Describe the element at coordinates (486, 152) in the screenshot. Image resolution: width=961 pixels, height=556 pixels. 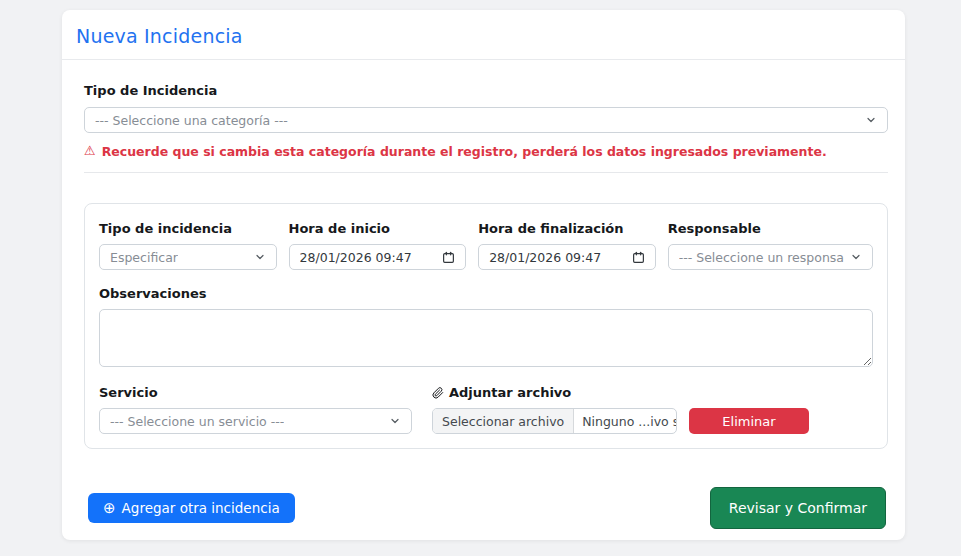
I see `category-warning: ⚠ Recuerde que si cambia esta categoría …` at that location.